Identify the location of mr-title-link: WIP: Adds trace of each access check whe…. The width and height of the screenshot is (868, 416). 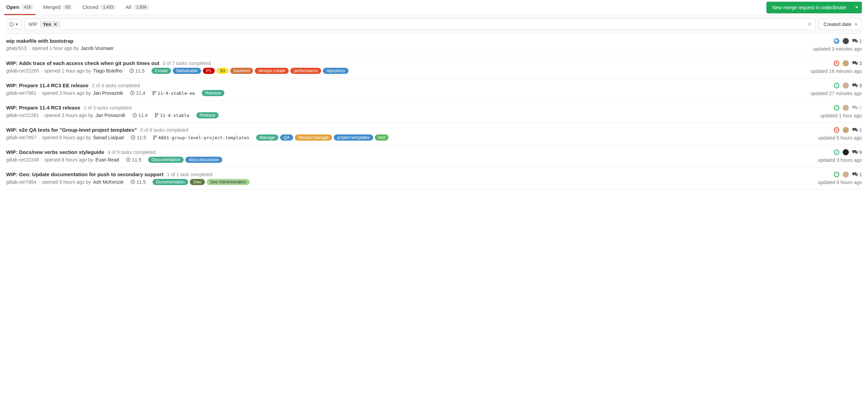
(83, 63).